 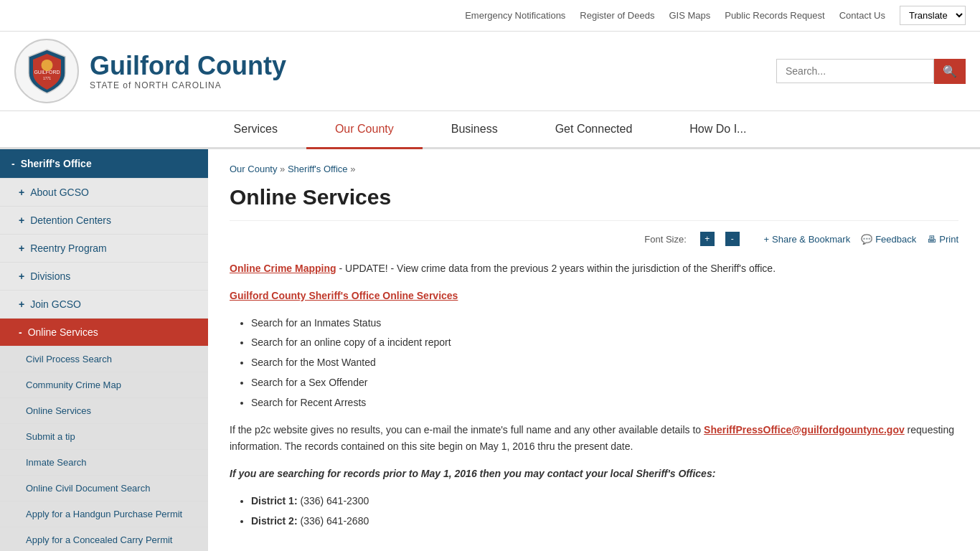 I want to click on share-bookmark-link: + Share & Bookmark, so click(x=806, y=240).